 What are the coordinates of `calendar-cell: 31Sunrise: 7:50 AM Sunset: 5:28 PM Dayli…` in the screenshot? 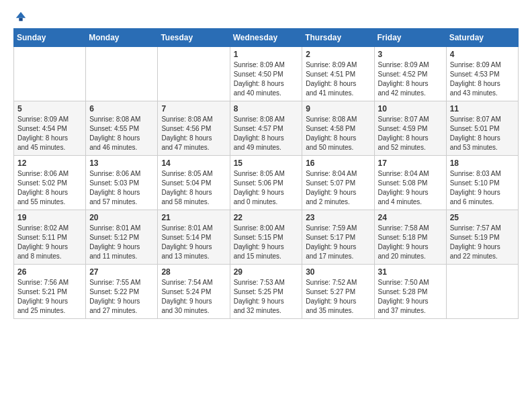 It's located at (410, 291).